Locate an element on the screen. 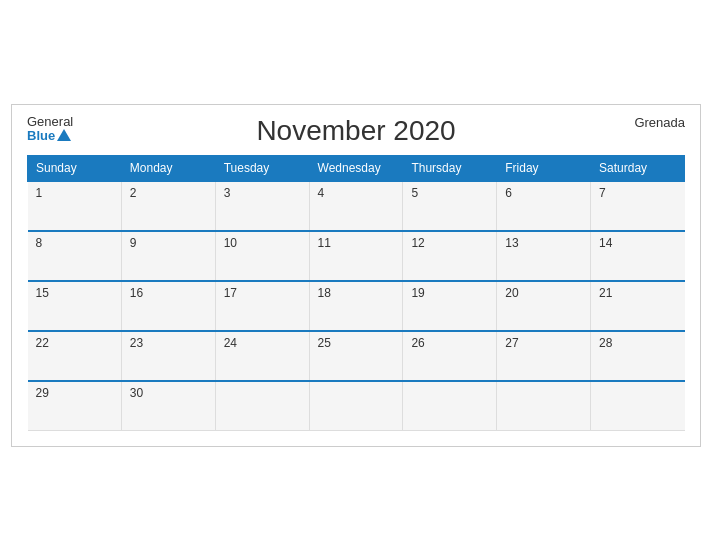  day-number: 3 is located at coordinates (228, 193).